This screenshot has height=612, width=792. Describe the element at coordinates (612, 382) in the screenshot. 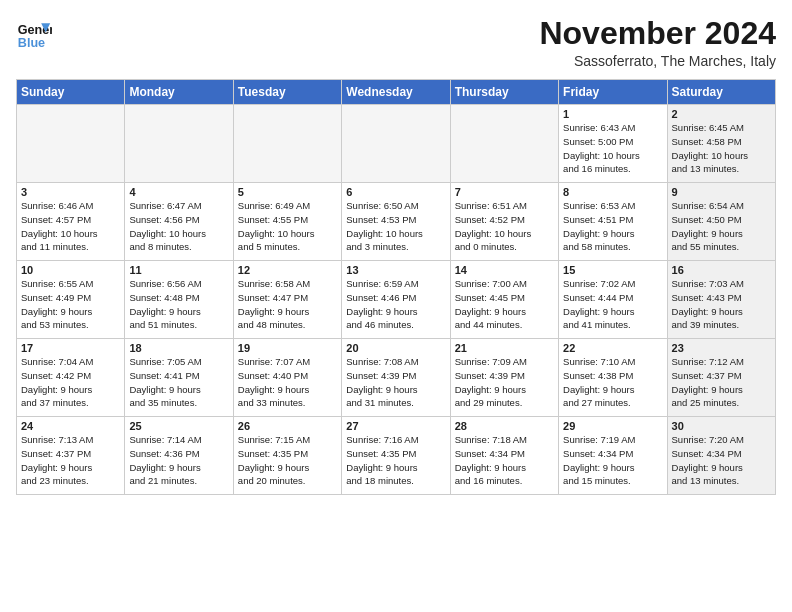

I see `day-info: Sunrise: 7:10 AM Sunset: 4:38 PM Dayligh…` at that location.